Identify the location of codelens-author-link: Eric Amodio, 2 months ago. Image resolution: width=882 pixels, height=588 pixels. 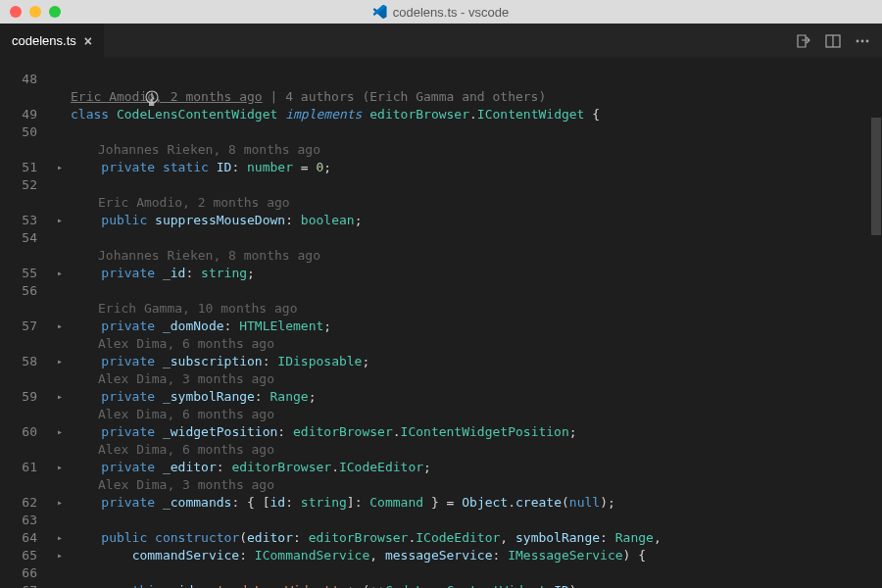
(167, 96).